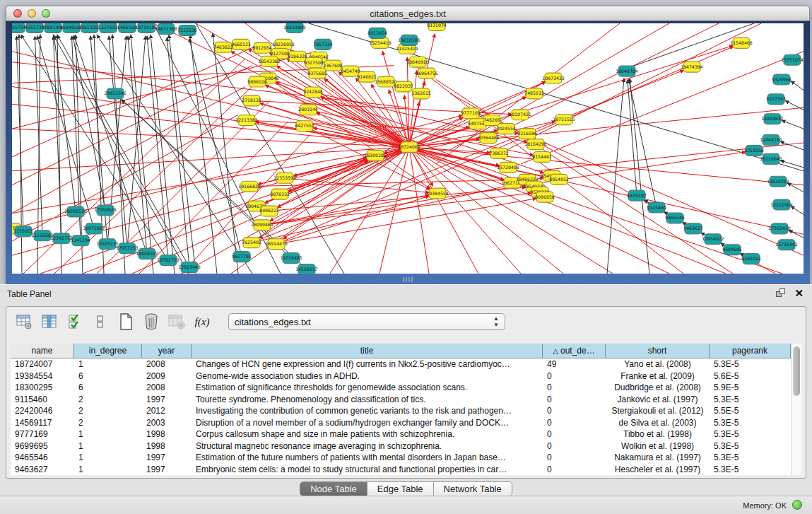 This screenshot has height=514, width=812. Describe the element at coordinates (269, 211) in the screenshot. I see `graph-node: 9498222` at that location.